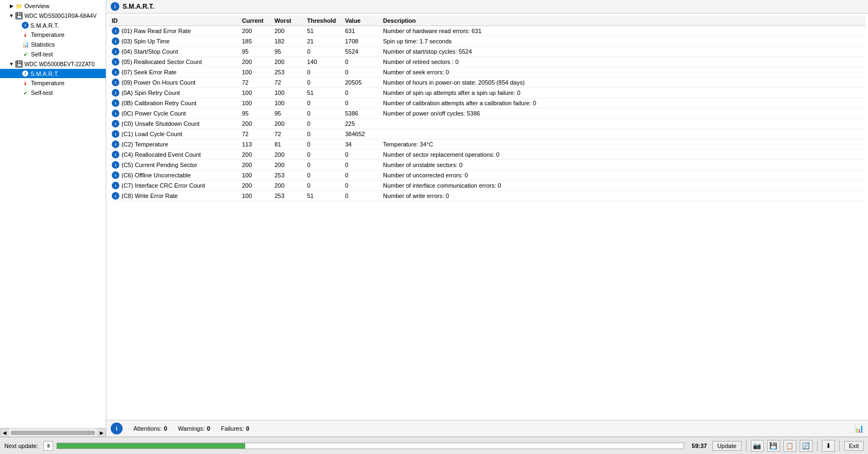  What do you see at coordinates (487, 186) in the screenshot?
I see `table-row: i(C7) Interface CRC Error Count20020000N…` at bounding box center [487, 186].